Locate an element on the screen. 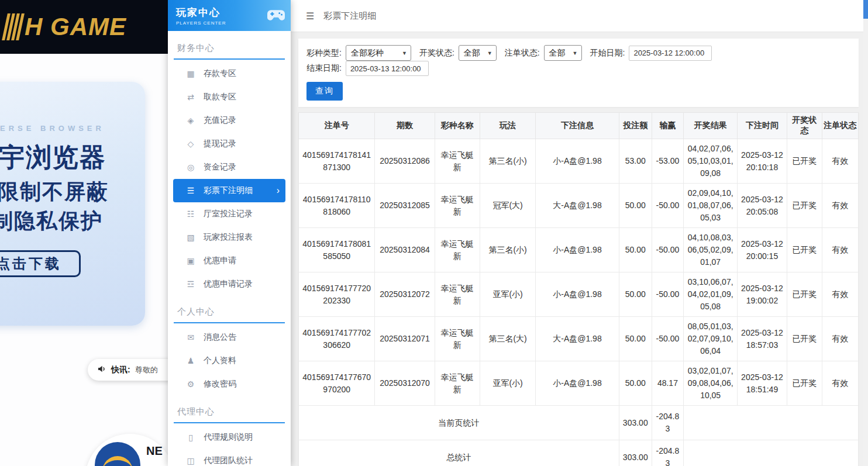 This screenshot has height=466, width=868. table-row: 40156917417811081806020250312085幸运飞艇新冠军(… is located at coordinates (579, 206).